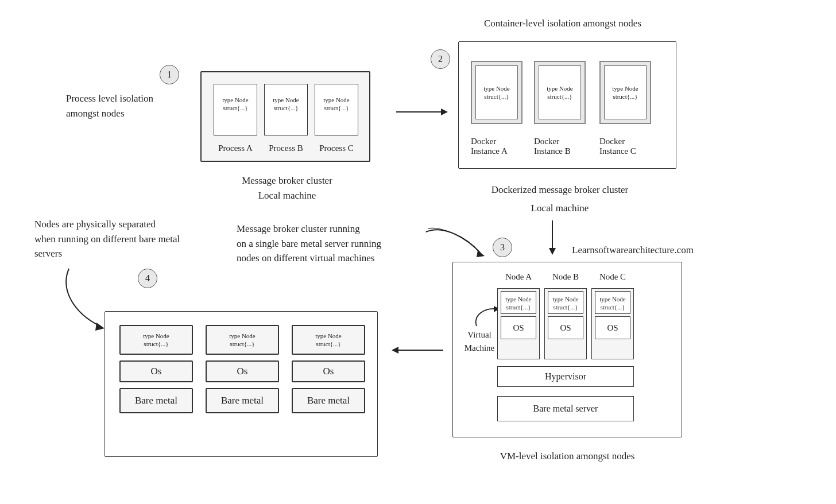 The height and width of the screenshot is (504, 836). Describe the element at coordinates (235, 110) in the screenshot. I see `step1-node-a: type Node struct{...}` at that location.